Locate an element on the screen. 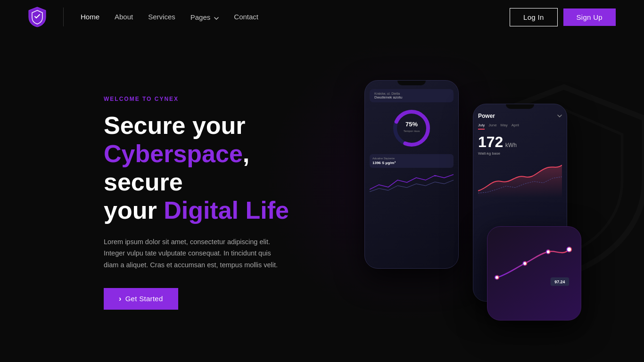  nav-divider is located at coordinates (63, 17).